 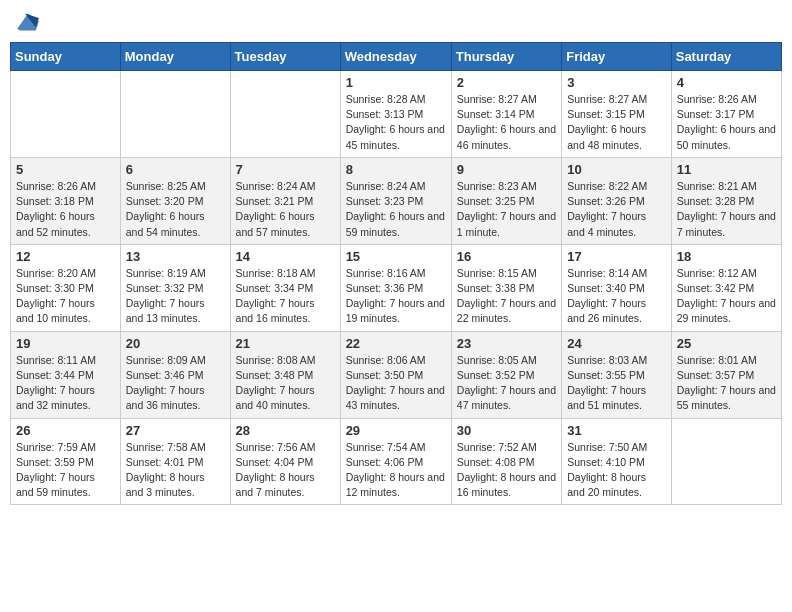 I want to click on weekday-header-friday: Friday, so click(x=617, y=57).